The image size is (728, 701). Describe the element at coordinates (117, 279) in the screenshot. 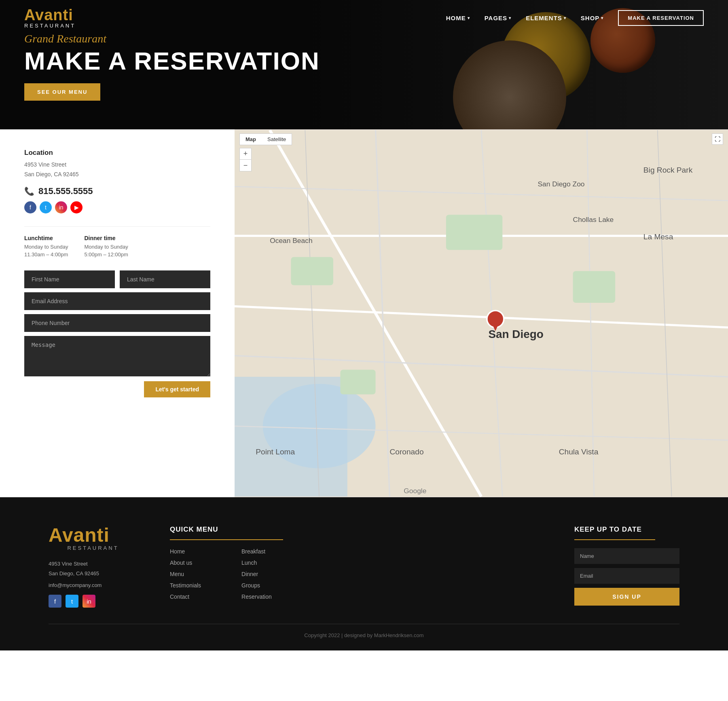

I see `name-row` at that location.